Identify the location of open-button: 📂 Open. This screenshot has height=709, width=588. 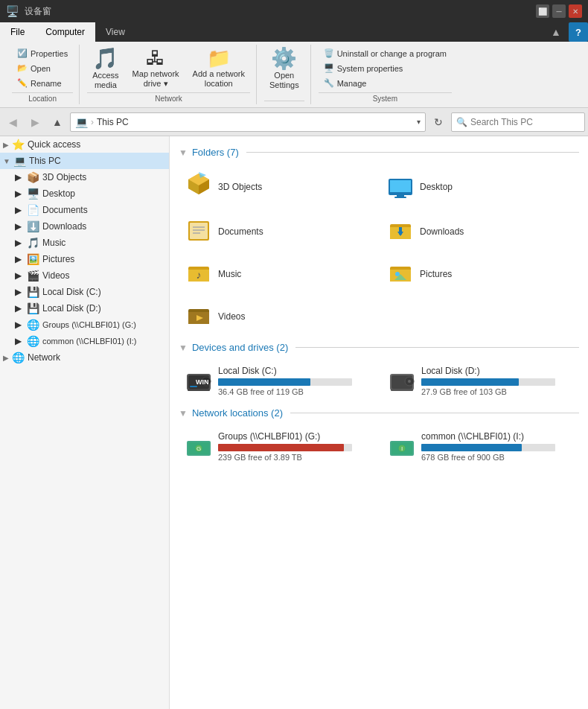
(42, 69).